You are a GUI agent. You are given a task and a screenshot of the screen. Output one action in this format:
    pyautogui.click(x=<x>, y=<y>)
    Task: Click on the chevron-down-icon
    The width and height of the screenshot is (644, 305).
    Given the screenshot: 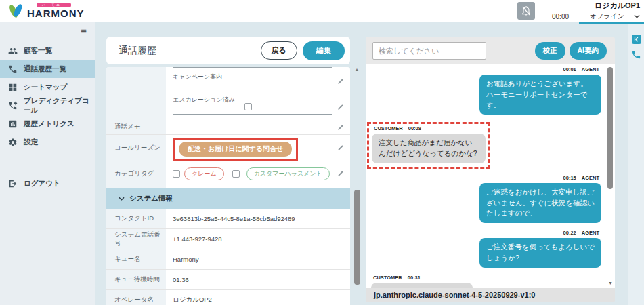 What is the action you would take?
    pyautogui.click(x=122, y=199)
    